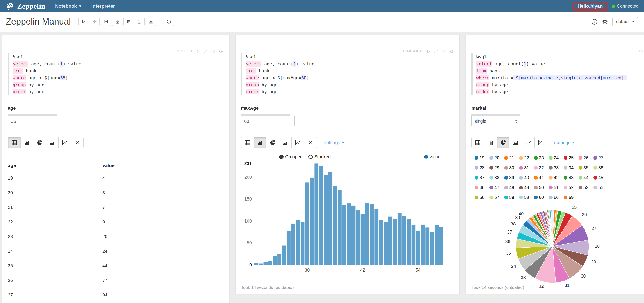 The width and height of the screenshot is (644, 303). I want to click on legend-item-19: 19, so click(482, 158).